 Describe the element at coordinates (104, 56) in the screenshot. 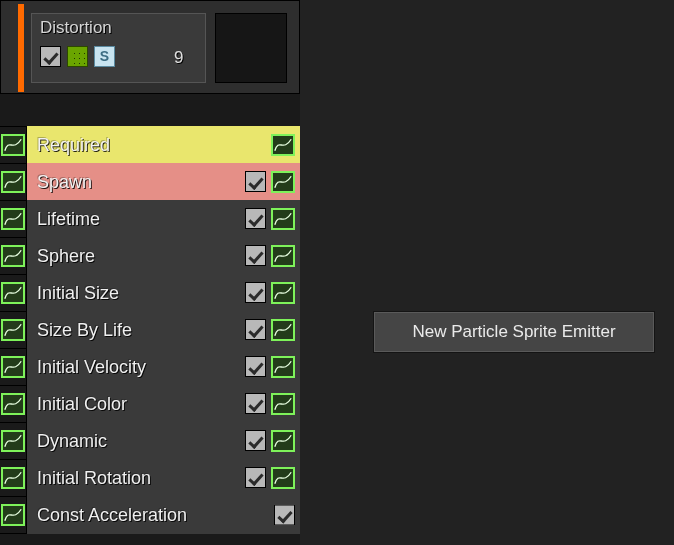

I see `solo-button: S` at that location.